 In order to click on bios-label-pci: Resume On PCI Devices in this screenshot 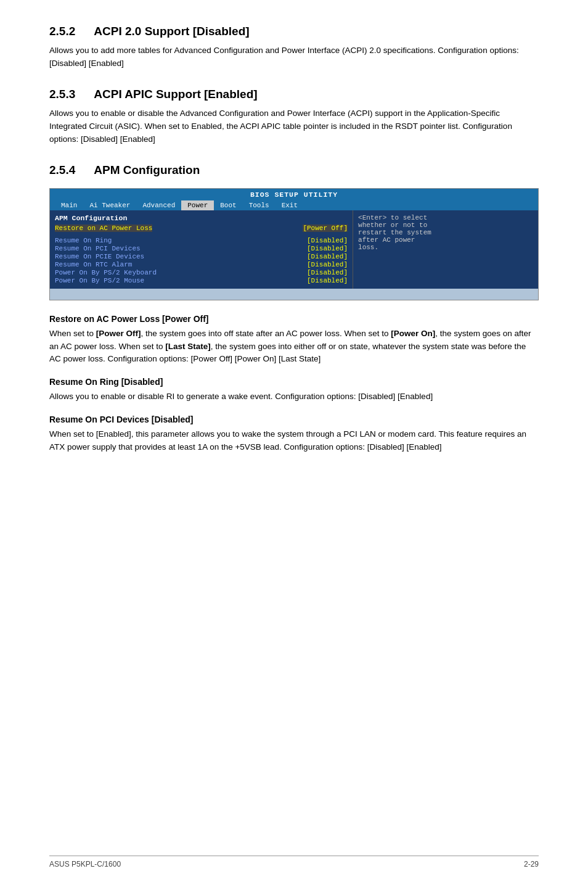, I will do `click(97, 249)`.